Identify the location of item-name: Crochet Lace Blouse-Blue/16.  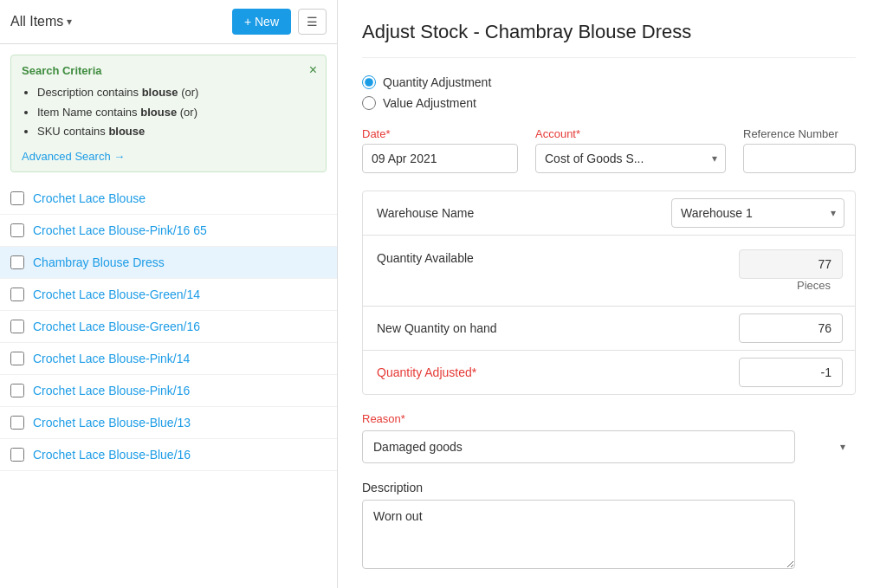
(112, 455).